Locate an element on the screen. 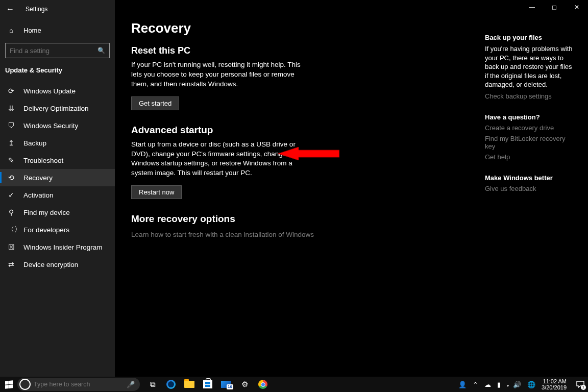  sync-icon: ⟳ is located at coordinates (11, 91).